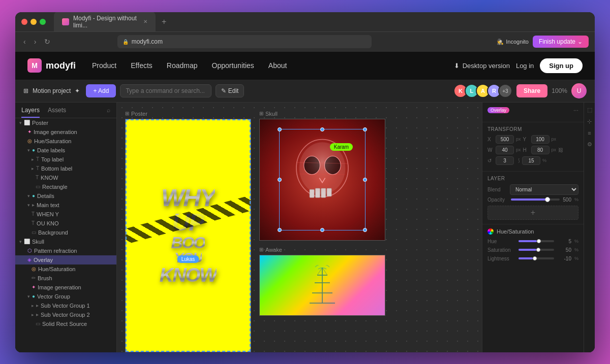 This screenshot has width=610, height=364. Describe the element at coordinates (66, 296) in the screenshot. I see `layer-vector-group: ▾ ● Vector Group` at that location.